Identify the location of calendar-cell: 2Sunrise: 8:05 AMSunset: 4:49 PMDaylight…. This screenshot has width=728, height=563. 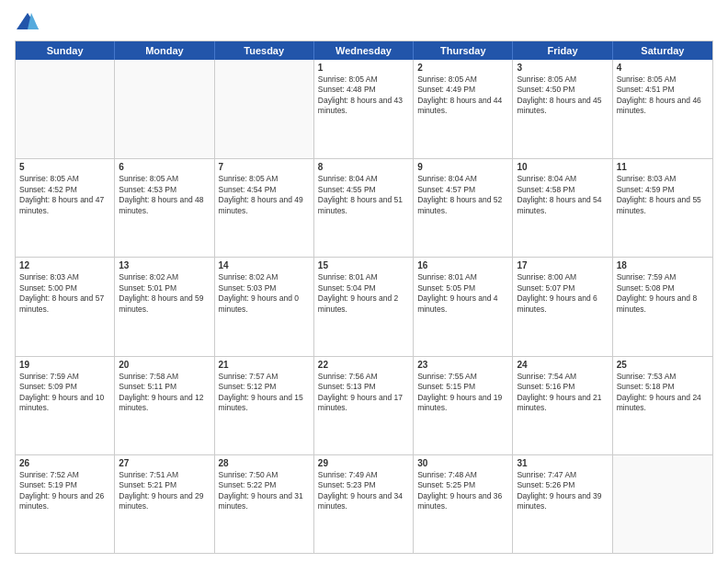
(463, 109).